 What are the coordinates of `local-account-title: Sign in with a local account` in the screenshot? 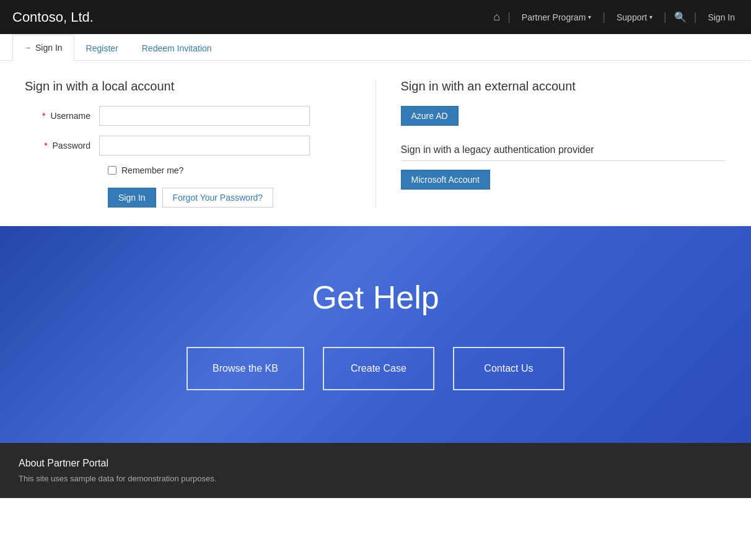 It's located at (188, 87).